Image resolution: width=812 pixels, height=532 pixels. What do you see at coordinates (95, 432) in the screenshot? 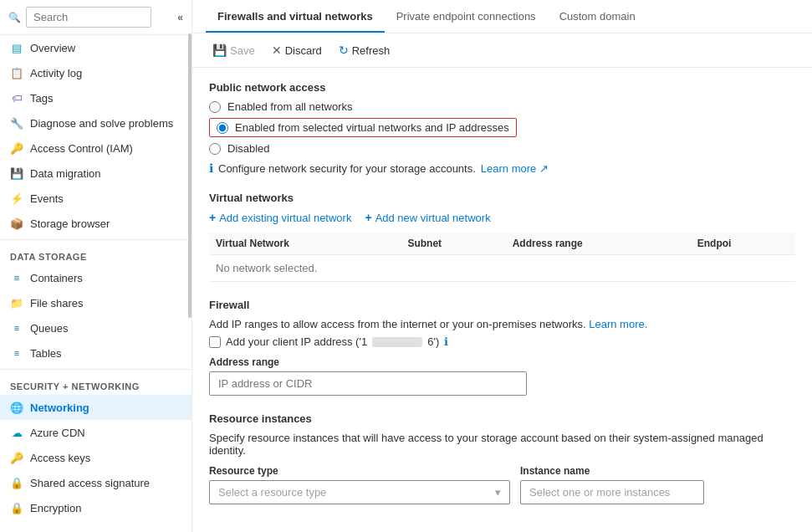
I see `sidebar-item-azure-cdn: ☁ Azure CDN` at bounding box center [95, 432].